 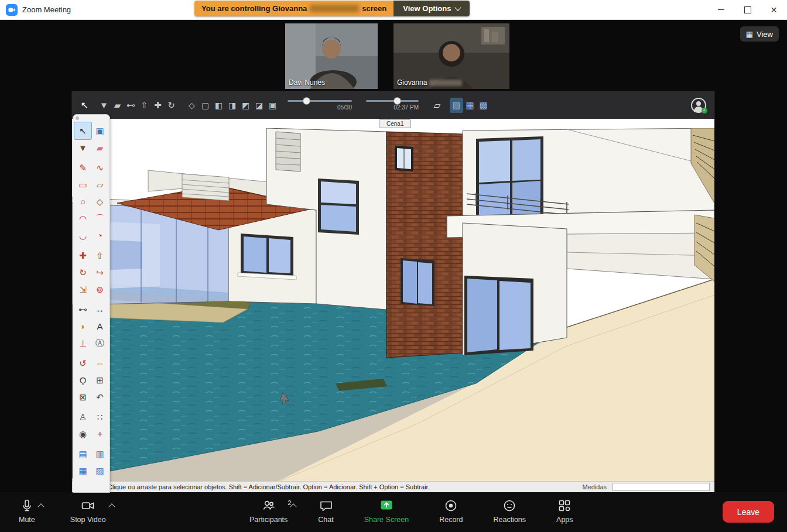 I want to click on leave-button: Leave, so click(x=748, y=512).